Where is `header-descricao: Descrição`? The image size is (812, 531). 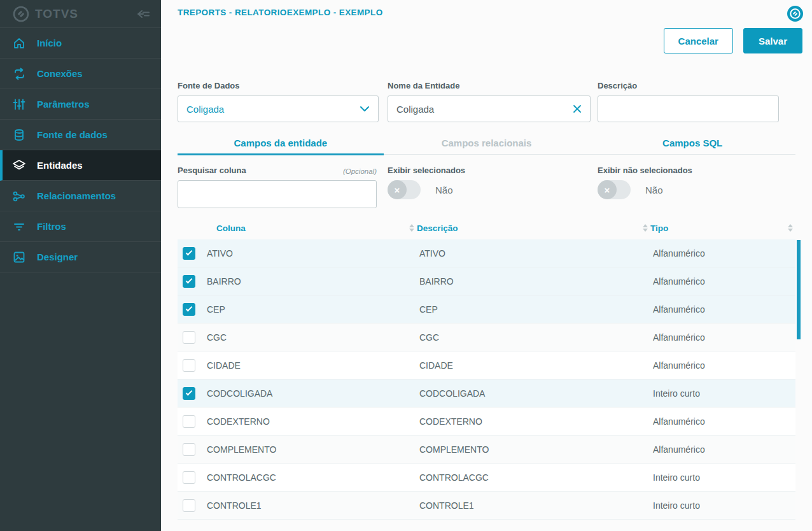
header-descricao: Descrição is located at coordinates (536, 228).